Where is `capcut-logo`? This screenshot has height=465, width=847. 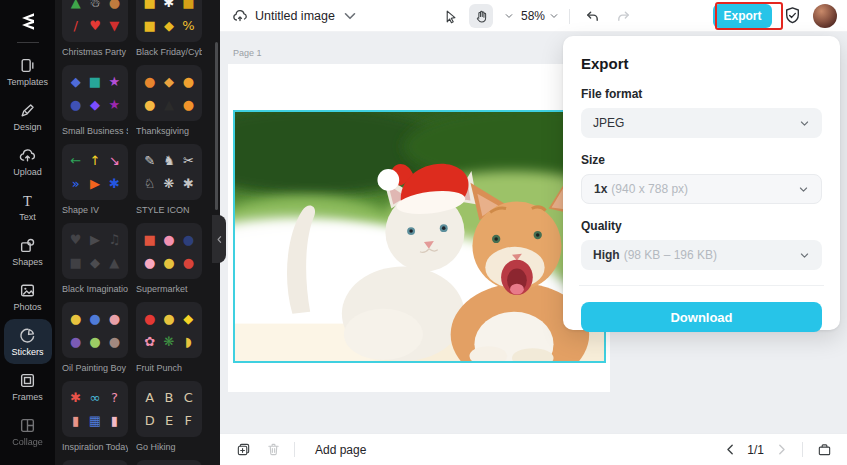 capcut-logo is located at coordinates (28, 21).